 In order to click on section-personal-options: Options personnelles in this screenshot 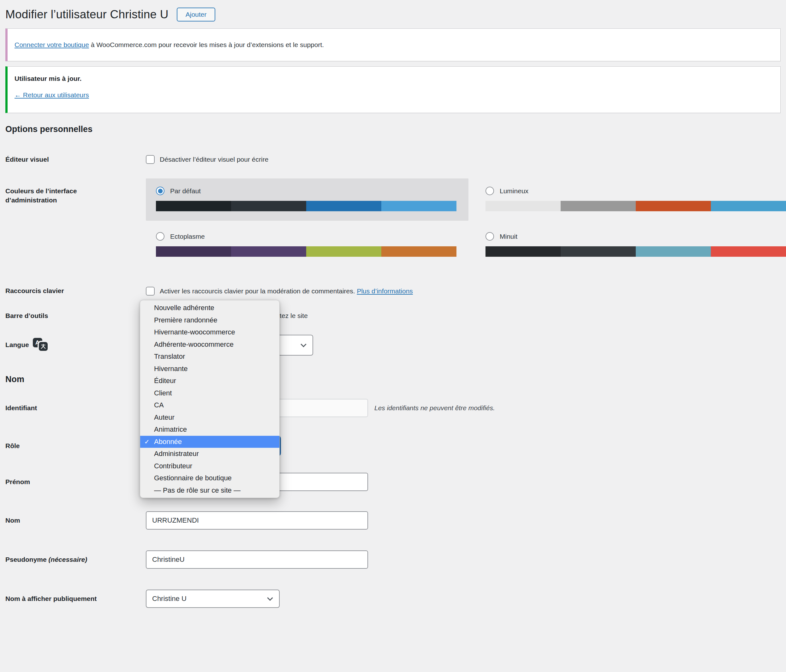, I will do `click(393, 129)`.